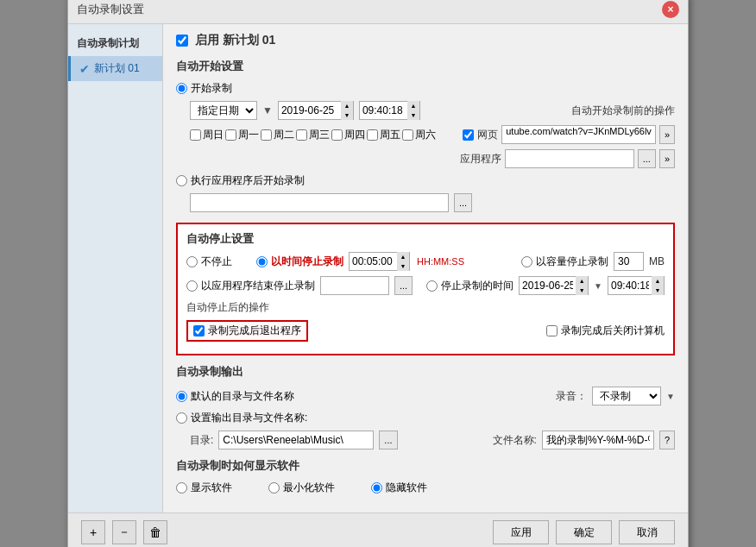 This screenshot has width=756, height=547. I want to click on webpage-arrow-btn: », so click(667, 135).